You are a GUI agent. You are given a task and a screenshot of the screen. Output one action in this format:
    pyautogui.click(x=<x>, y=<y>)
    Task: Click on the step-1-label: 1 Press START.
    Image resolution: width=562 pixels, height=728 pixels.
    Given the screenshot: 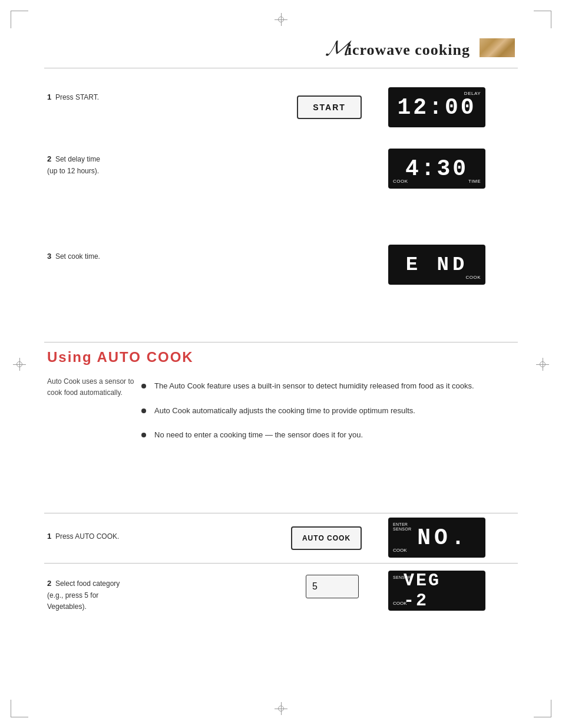 What is the action you would take?
    pyautogui.click(x=106, y=98)
    